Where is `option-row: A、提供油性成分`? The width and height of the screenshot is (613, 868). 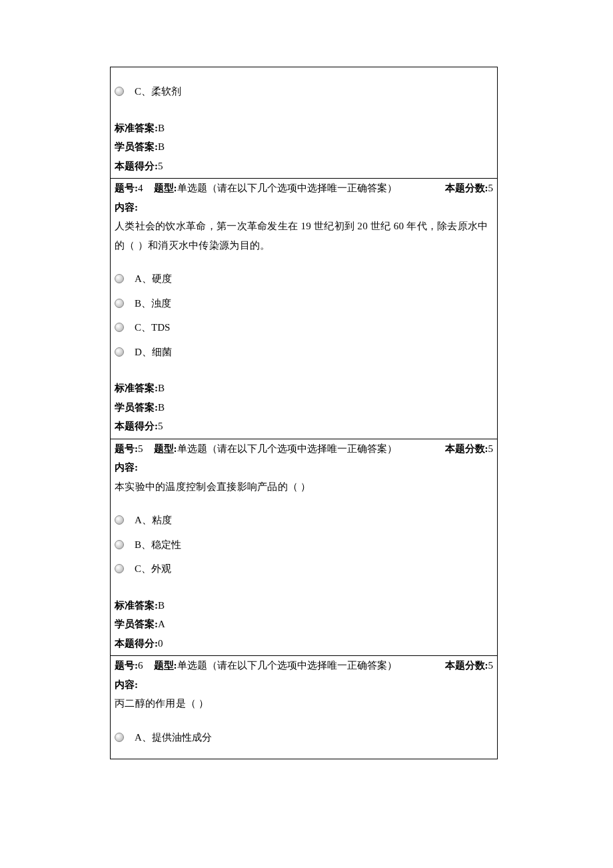
option-row: A、提供油性成分 is located at coordinates (304, 737).